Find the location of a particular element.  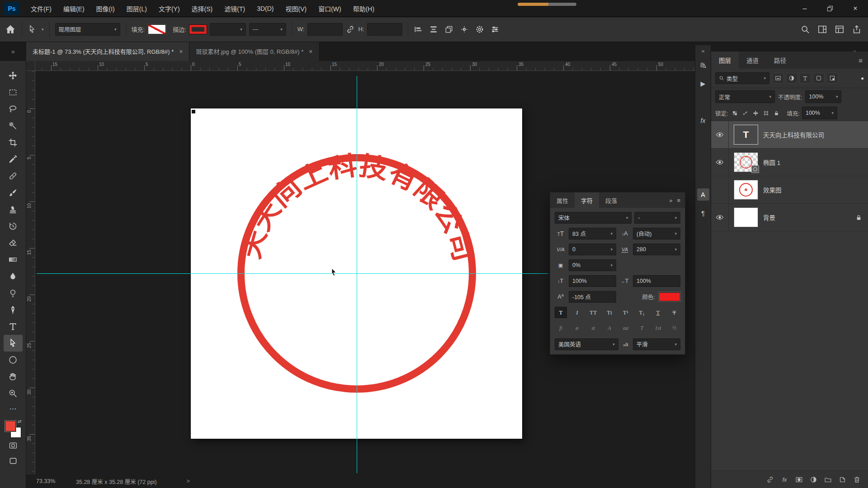

edit-toolbar-button: ⋯ is located at coordinates (13, 408).